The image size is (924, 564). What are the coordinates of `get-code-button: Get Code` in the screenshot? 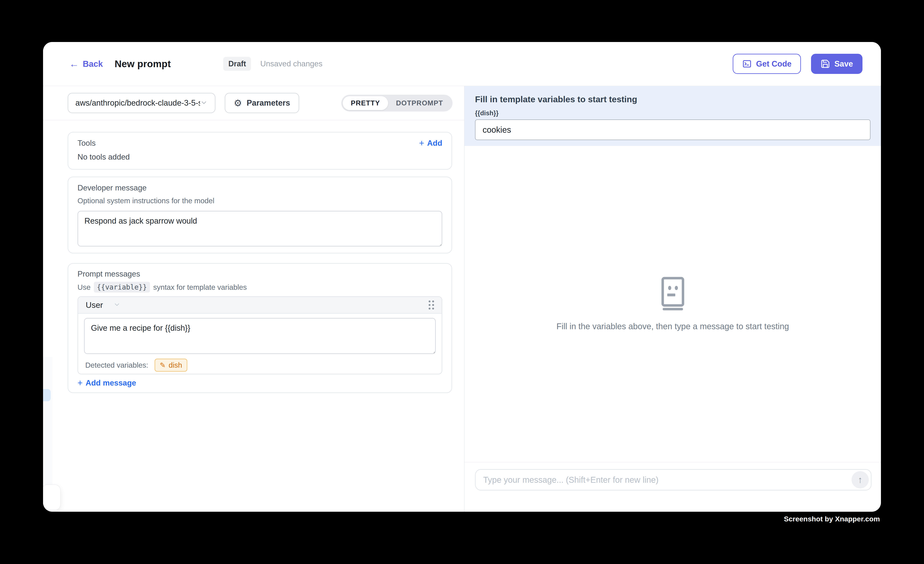 It's located at (767, 64).